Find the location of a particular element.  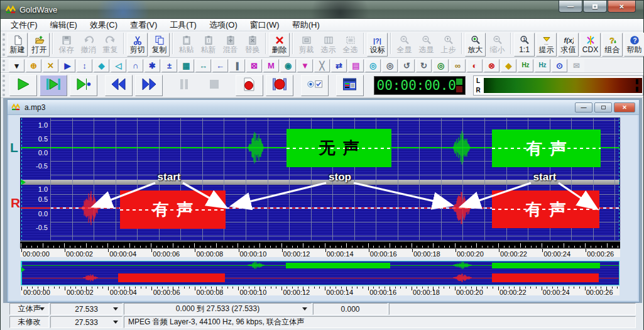

overview-ruler: 00:00:0000:00:0200:00:0400:00:0600:00:08… is located at coordinates (320, 291).